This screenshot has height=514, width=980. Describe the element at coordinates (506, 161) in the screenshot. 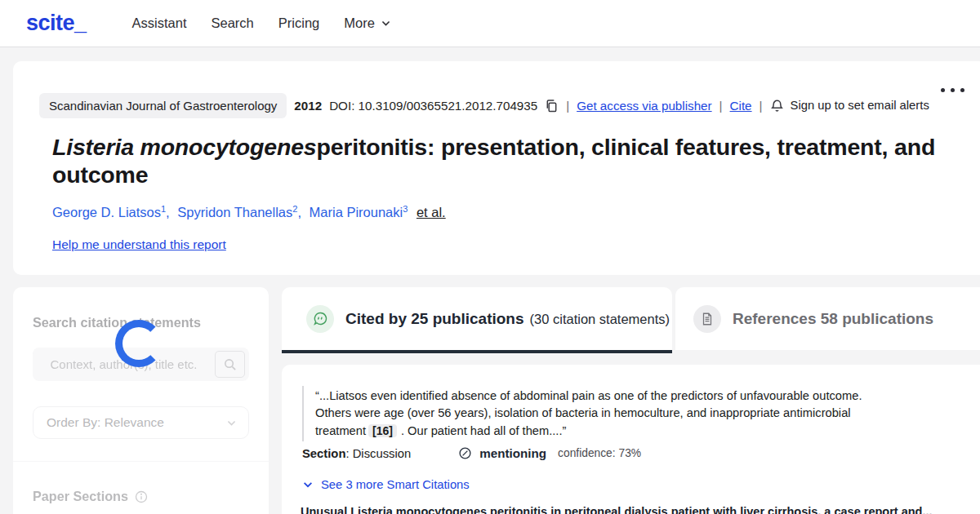

I see `paper-title: Listeria monocytogenesperitonitis: prese…` at that location.